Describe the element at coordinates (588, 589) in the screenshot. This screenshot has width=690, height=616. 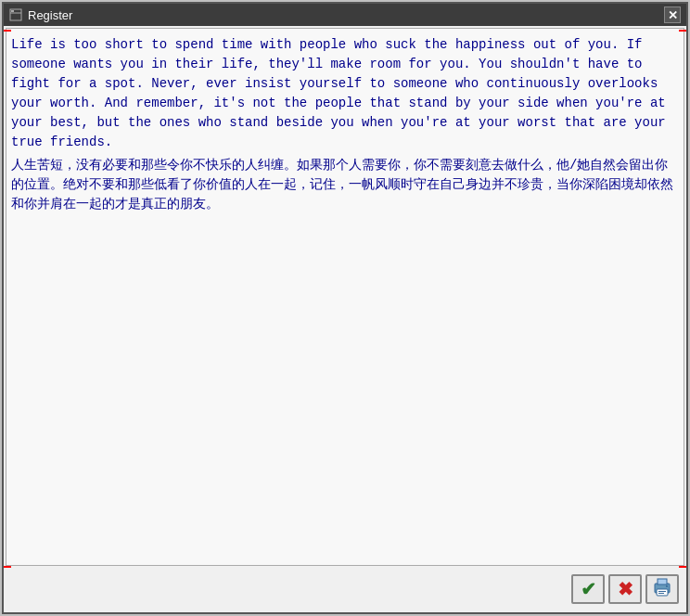
I see `confirm-button: ✔` at that location.